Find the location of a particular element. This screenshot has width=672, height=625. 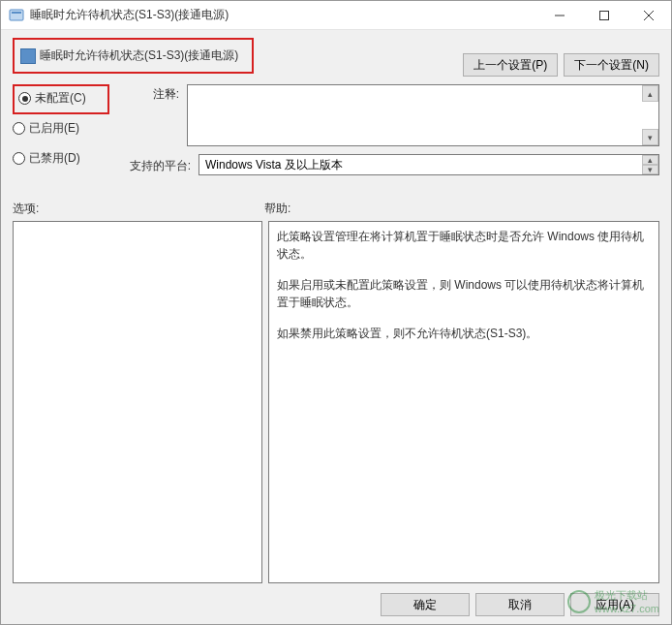

radio-not-configured-label: 未配置(C) is located at coordinates (60, 99).